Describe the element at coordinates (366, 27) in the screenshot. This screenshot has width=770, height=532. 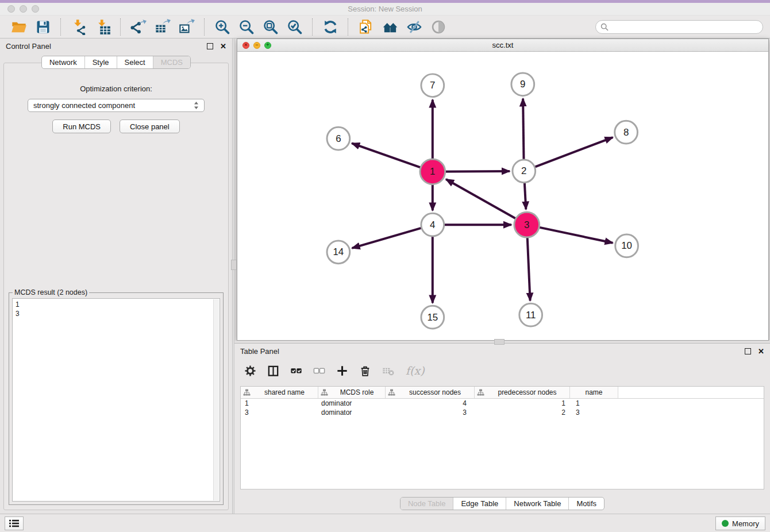
I see `new-network-from-selection-icon` at that location.